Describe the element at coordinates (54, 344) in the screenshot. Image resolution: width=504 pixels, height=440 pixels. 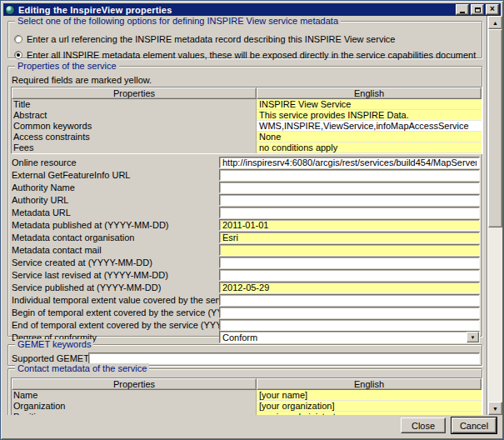
I see `gemet-keywords-group-label: GEMET keywords` at that location.